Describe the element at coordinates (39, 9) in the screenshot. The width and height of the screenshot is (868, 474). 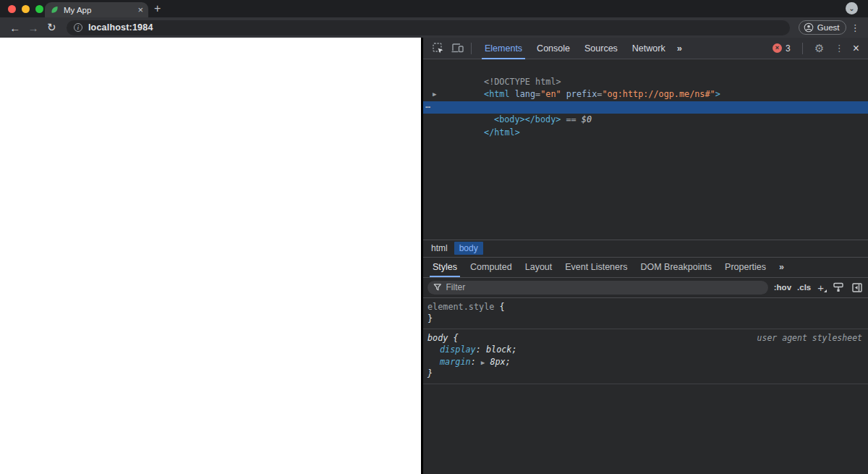
I see `zoom-window-button` at that location.